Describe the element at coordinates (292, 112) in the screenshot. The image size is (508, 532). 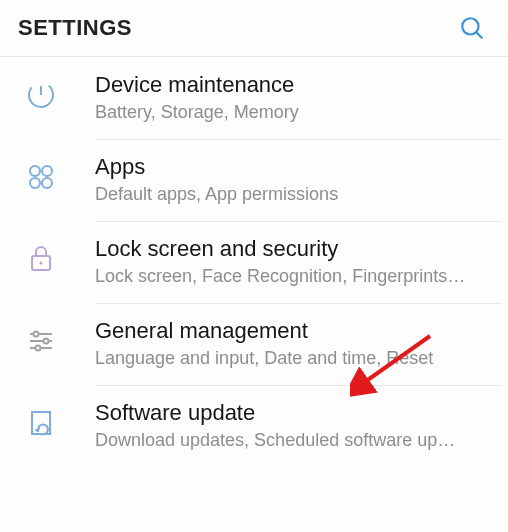
I see `item-subtitle: Battery, Storage, Memory` at that location.